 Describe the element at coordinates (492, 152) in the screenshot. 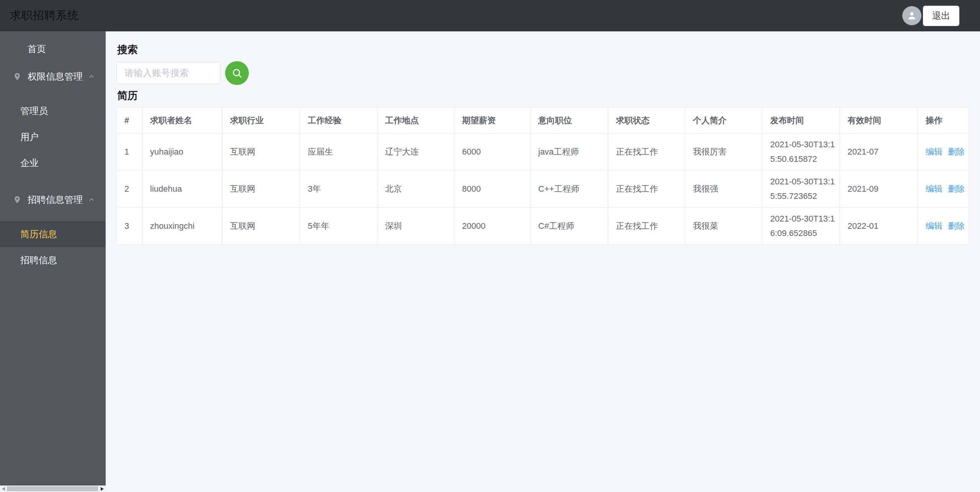

I see `cell-salary: 6000` at that location.